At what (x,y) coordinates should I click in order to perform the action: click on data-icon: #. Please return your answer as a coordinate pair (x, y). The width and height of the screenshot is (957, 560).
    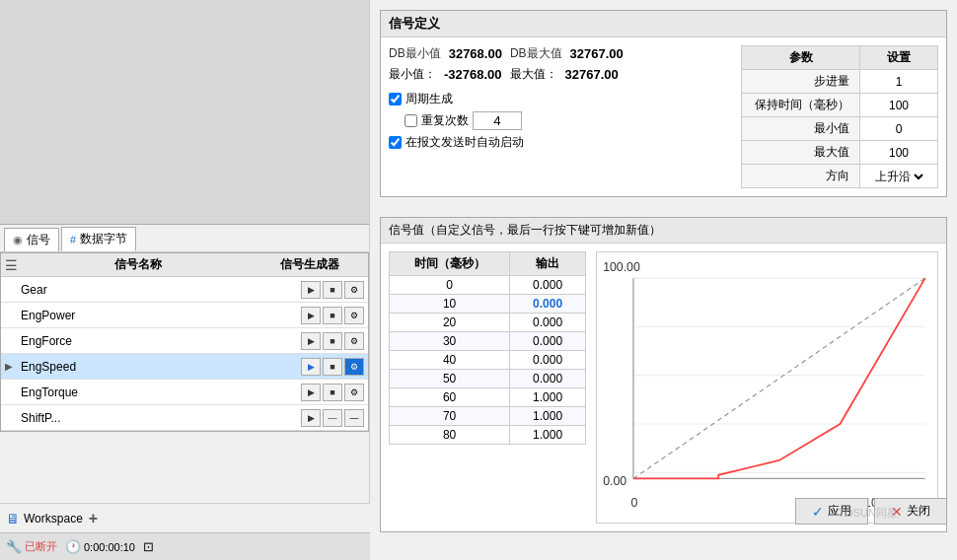
    Looking at the image, I should click on (73, 240).